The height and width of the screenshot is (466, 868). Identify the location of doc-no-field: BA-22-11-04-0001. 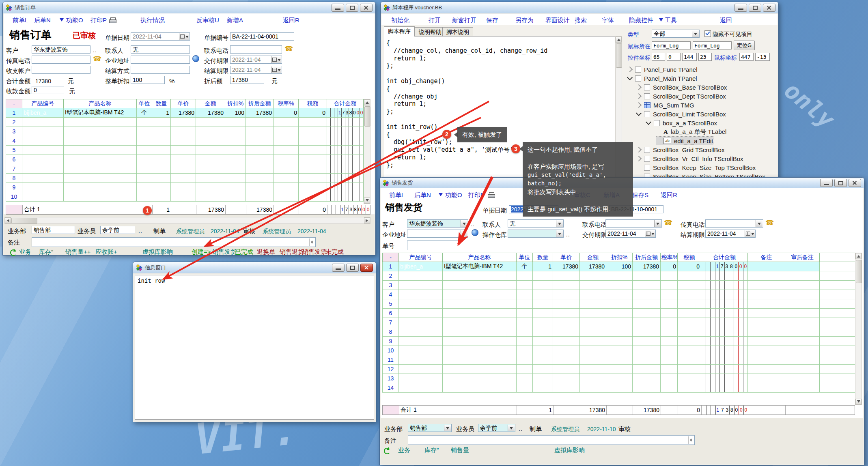
(262, 37).